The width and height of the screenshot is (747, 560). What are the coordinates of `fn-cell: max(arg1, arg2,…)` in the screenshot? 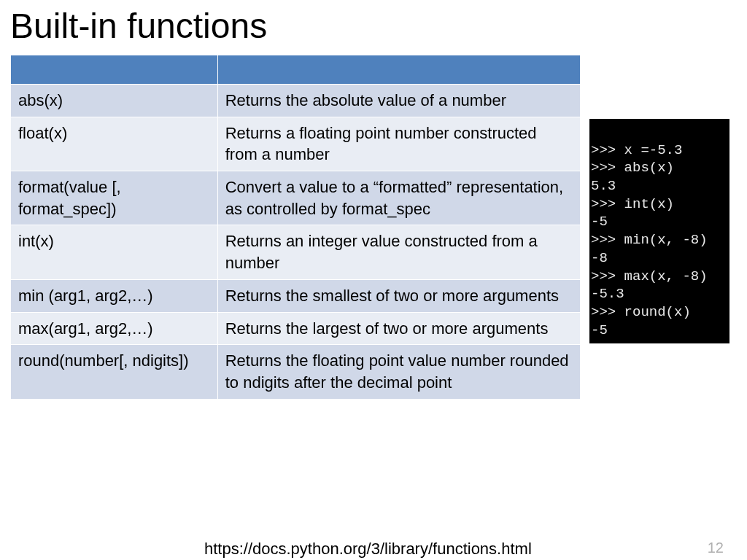 It's located at (115, 328).